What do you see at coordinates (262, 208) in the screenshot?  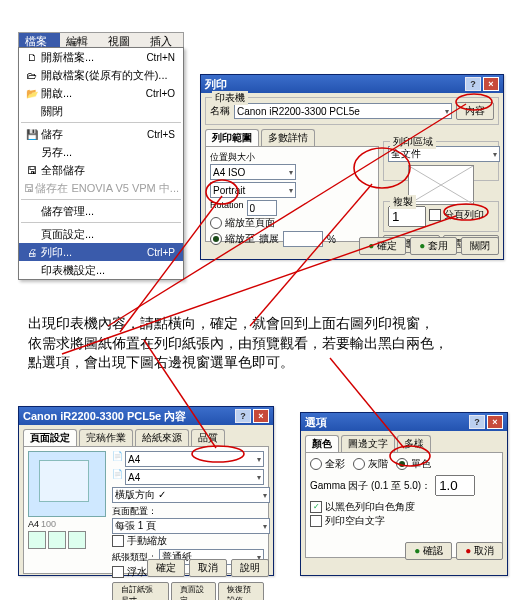 I see `rotation-field` at bounding box center [262, 208].